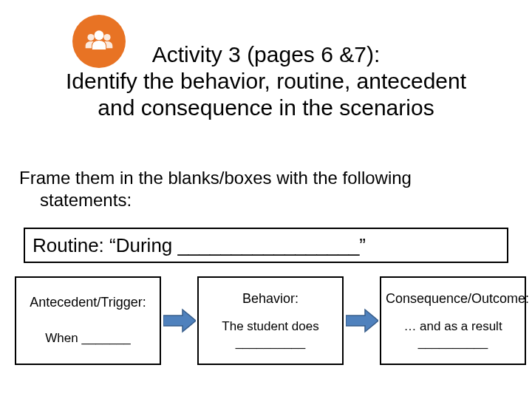 Image resolution: width=532 pixels, height=399 pixels. I want to click on consequence-box: Consequence/Outcome: … and as a result _…, so click(453, 321).